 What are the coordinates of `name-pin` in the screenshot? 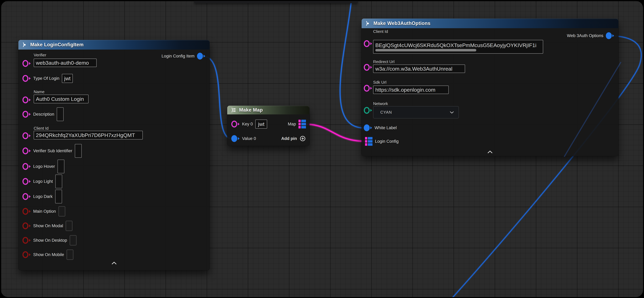 It's located at (26, 100).